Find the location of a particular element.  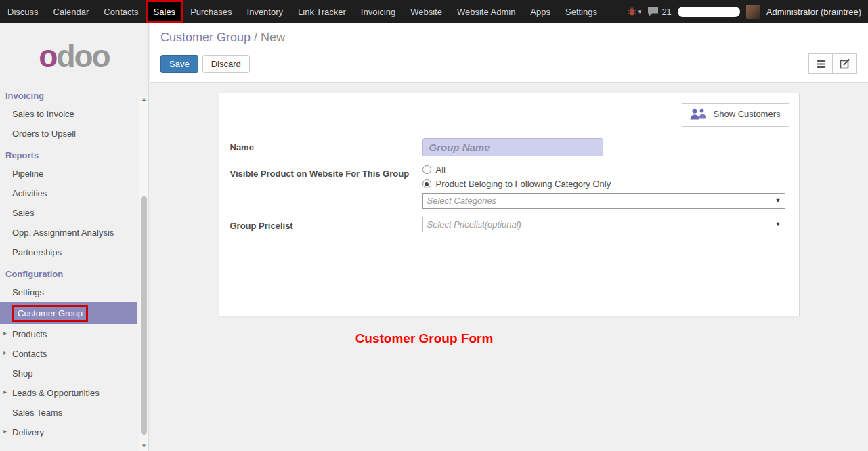

visible-product-row: Visible Product on Website For This Grou… is located at coordinates (508, 187).